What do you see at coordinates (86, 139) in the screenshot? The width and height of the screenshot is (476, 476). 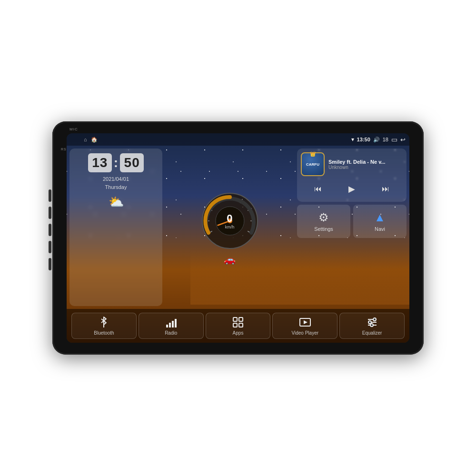 I see `home-outline-icon: ⌂` at bounding box center [86, 139].